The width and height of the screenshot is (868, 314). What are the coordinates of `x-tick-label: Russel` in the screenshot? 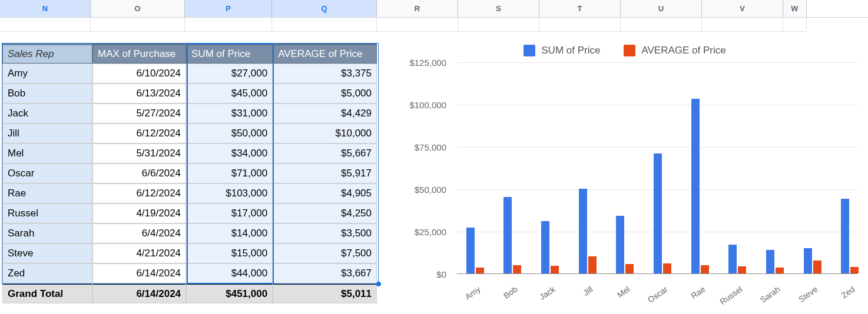 It's located at (731, 295).